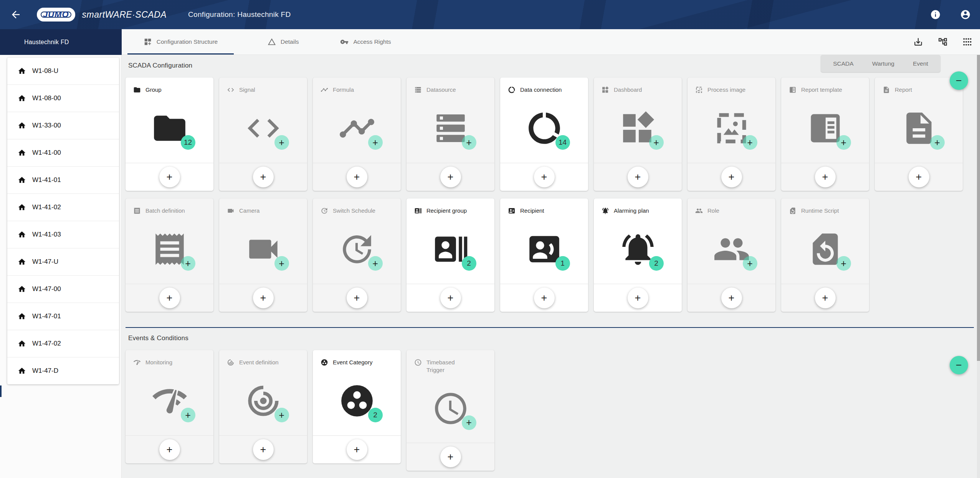 Image resolution: width=980 pixels, height=478 pixels. I want to click on card-report-template: Report template++, so click(825, 134).